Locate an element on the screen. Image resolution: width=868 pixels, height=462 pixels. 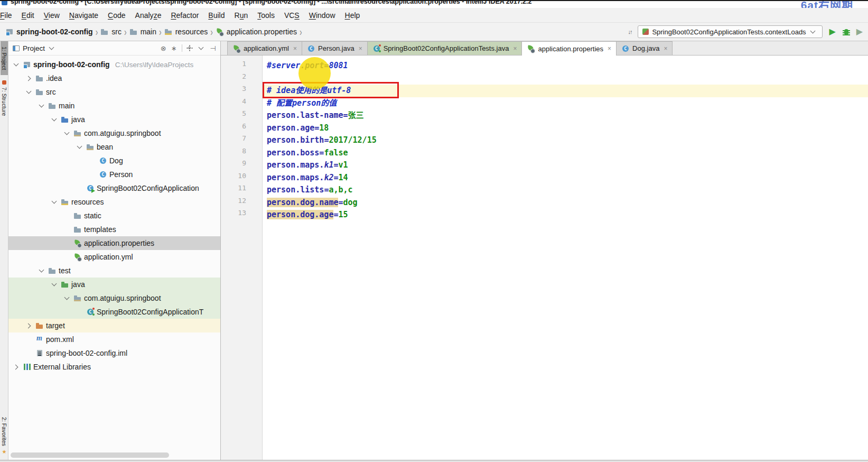
tree-item-static: static is located at coordinates (114, 216).